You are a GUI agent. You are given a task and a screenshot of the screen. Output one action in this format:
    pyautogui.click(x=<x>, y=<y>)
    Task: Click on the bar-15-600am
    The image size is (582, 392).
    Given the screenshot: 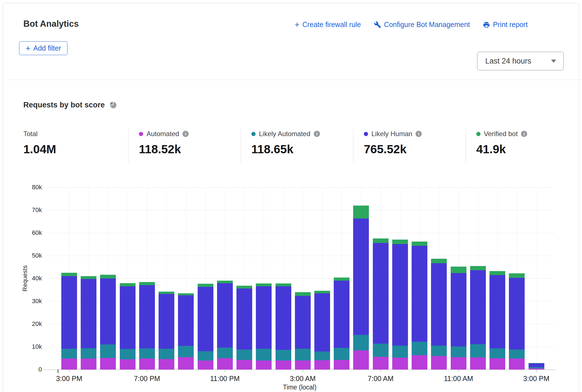 What is the action you would take?
    pyautogui.click(x=361, y=287)
    